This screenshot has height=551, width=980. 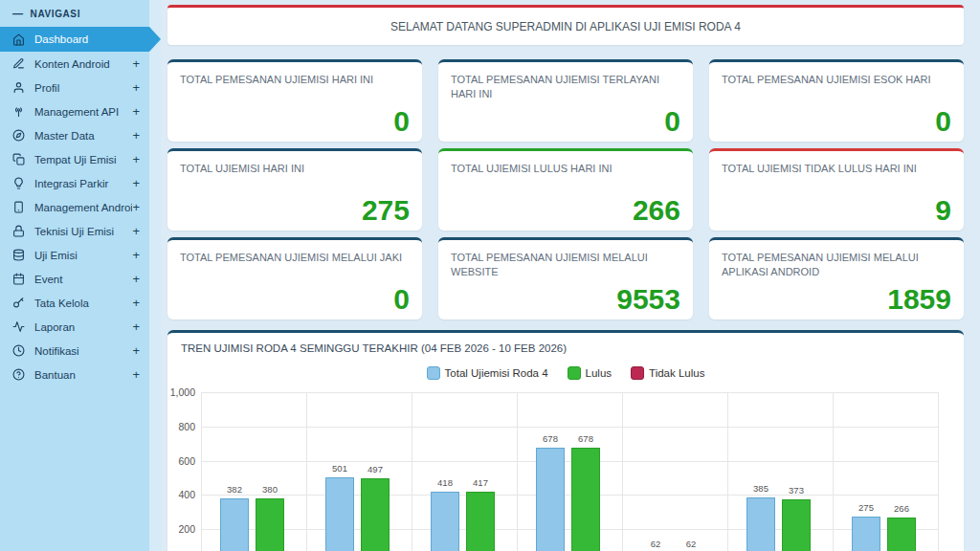 What do you see at coordinates (75, 327) in the screenshot?
I see `sidebar-item-laporan: Laporan+` at bounding box center [75, 327].